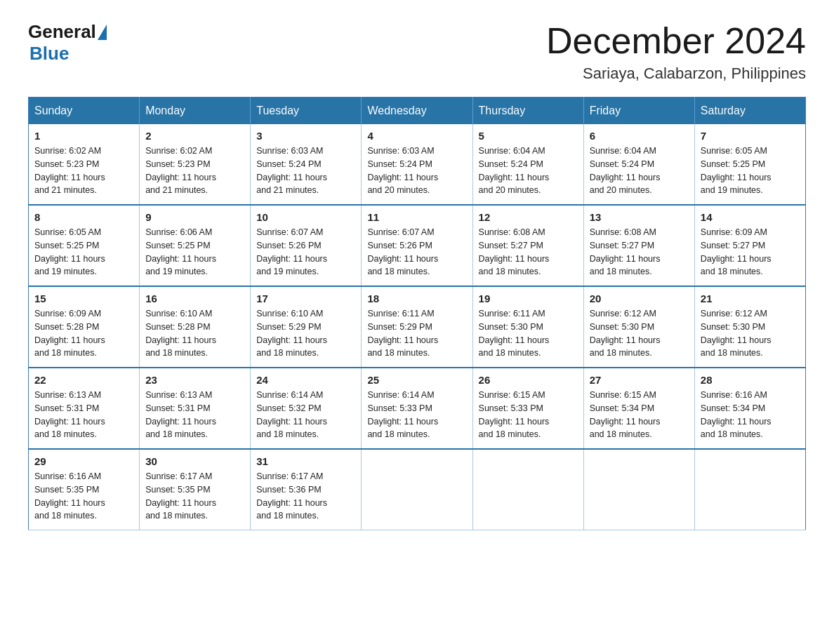  I want to click on day-number: 28, so click(750, 380).